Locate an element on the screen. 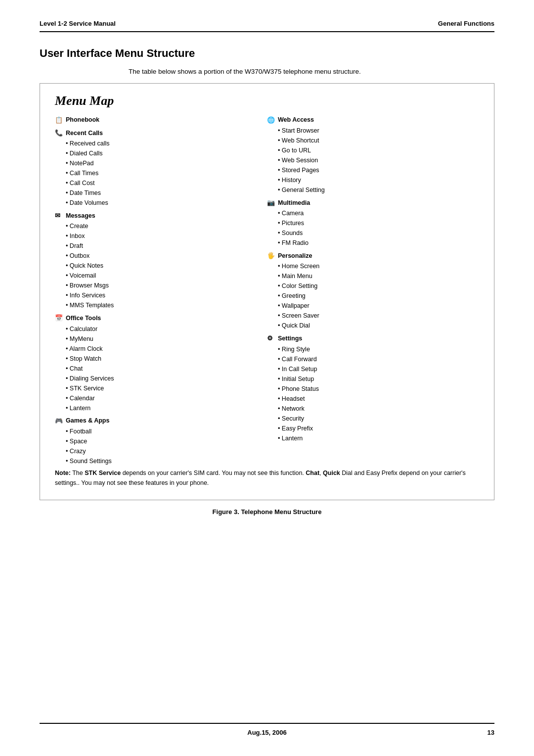 This screenshot has width=534, height=756. list-item: Crazy is located at coordinates (166, 451).